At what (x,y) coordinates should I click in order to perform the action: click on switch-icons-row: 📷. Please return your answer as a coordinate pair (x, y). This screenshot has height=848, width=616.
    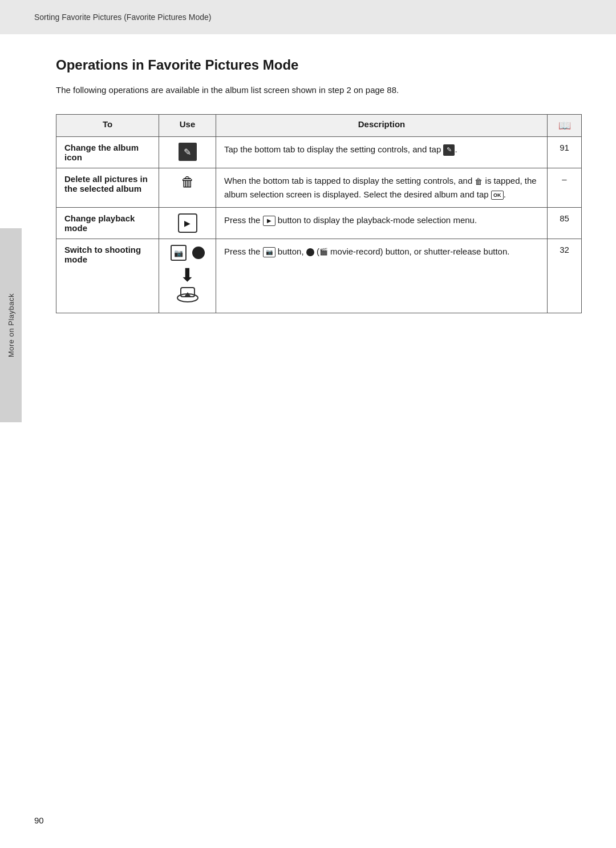
    Looking at the image, I should click on (188, 253).